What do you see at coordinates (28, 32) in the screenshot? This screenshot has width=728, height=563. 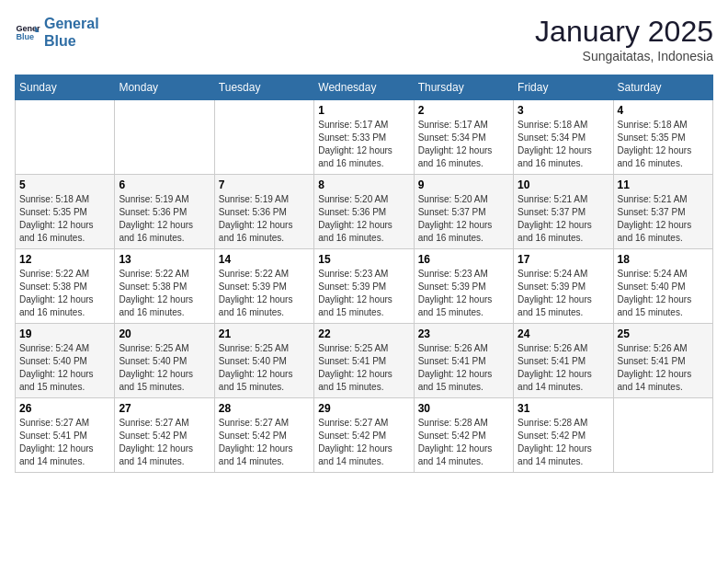 I see `logo-icon: General Blue` at bounding box center [28, 32].